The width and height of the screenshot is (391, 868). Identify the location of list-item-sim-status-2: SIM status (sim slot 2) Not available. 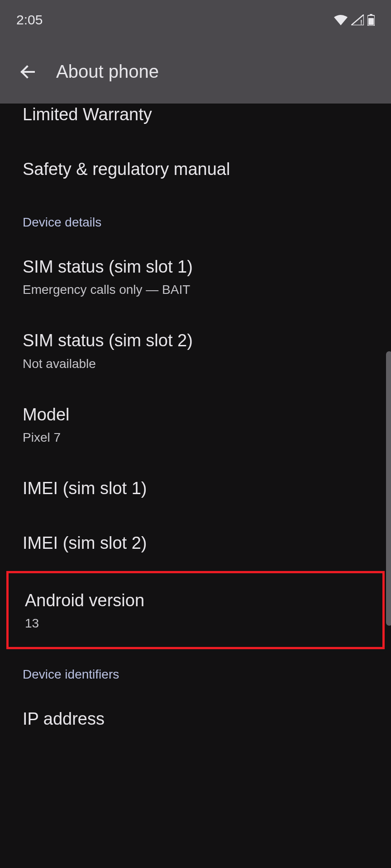
(196, 350).